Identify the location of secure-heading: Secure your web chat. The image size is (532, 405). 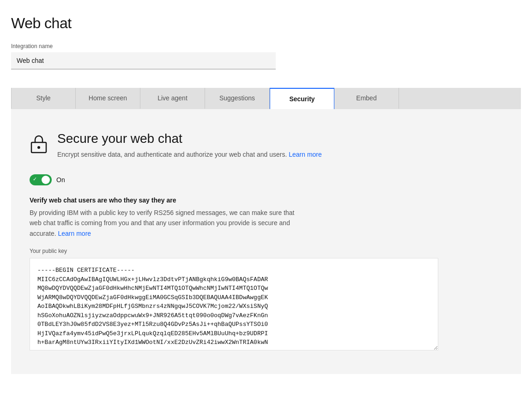
(189, 139).